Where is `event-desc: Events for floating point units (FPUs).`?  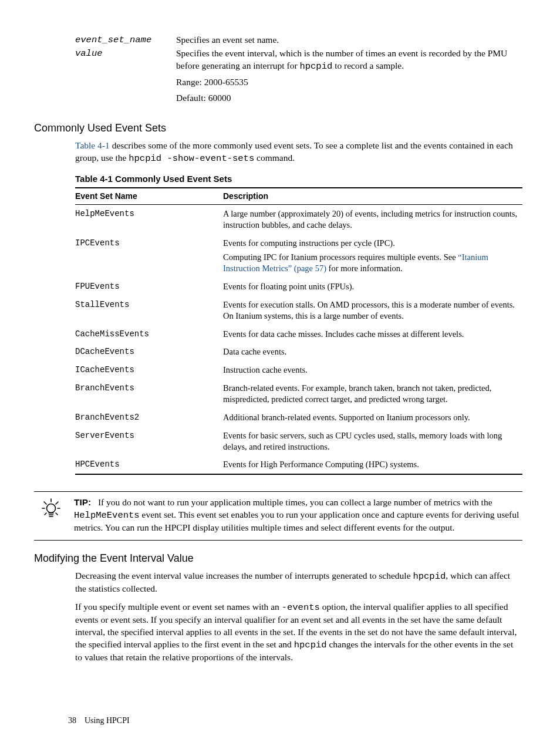
event-desc: Events for floating point units (FPUs). is located at coordinates (373, 286).